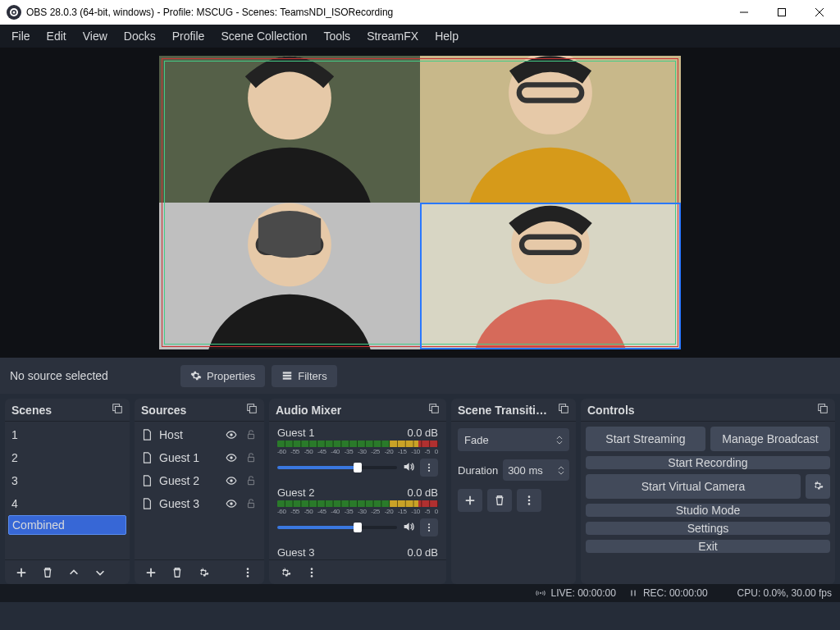 Image resolution: width=840 pixels, height=630 pixels. Describe the element at coordinates (744, 12) in the screenshot. I see `minimize-button` at that location.